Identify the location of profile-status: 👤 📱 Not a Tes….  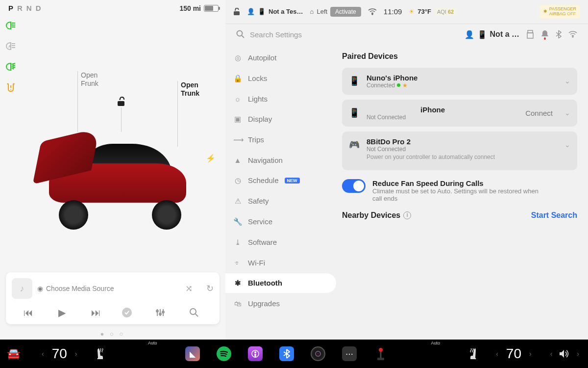
(275, 12).